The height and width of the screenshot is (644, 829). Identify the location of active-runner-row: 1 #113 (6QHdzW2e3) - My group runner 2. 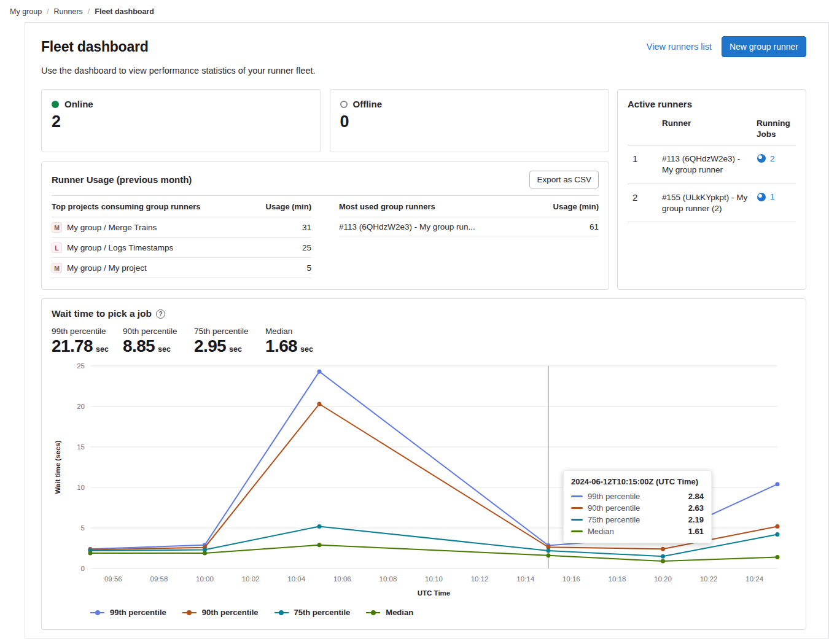
(712, 165).